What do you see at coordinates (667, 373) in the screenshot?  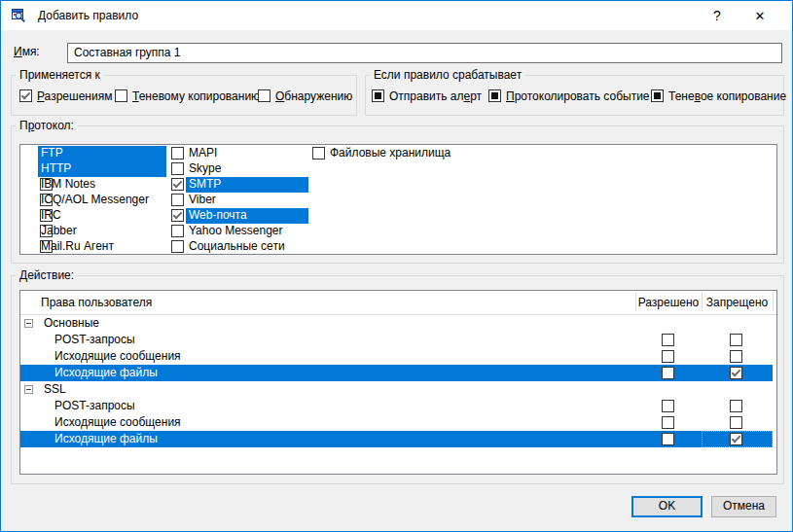 I see `outgoing-files-allowed-checkbox` at bounding box center [667, 373].